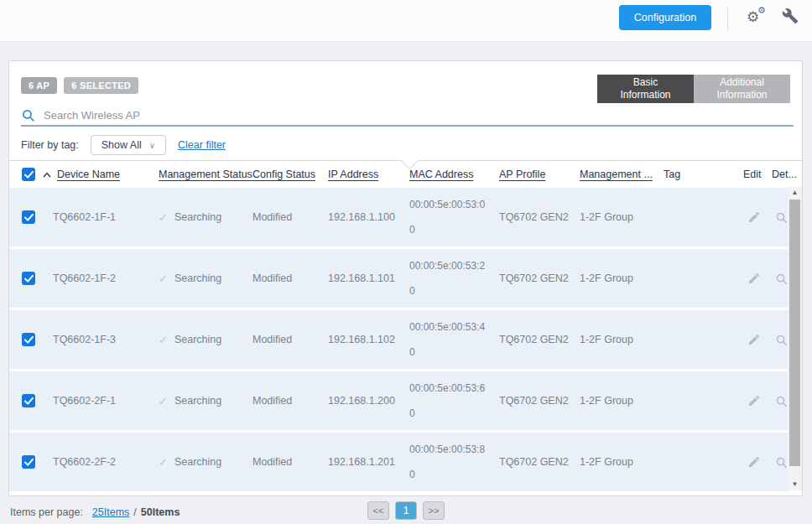  What do you see at coordinates (694, 89) in the screenshot?
I see `info-tabs: Basic Information Additional Information` at bounding box center [694, 89].